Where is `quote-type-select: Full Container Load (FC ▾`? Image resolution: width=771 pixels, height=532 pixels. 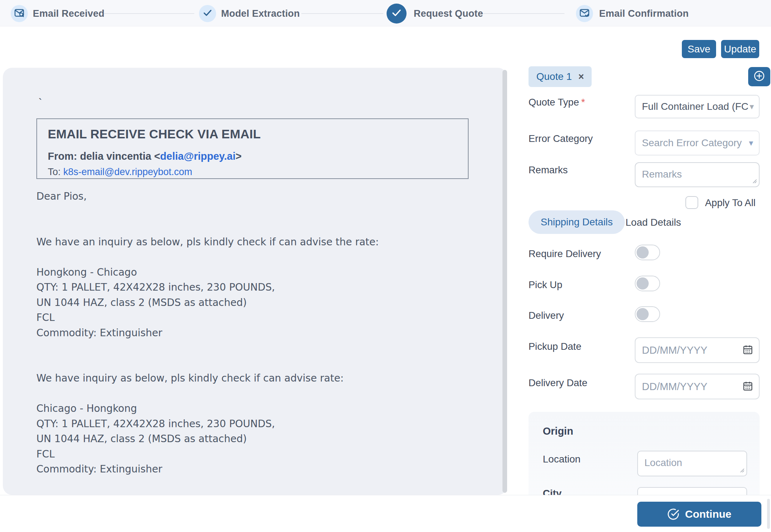
quote-type-select: Full Container Load (FC ▾ is located at coordinates (697, 107).